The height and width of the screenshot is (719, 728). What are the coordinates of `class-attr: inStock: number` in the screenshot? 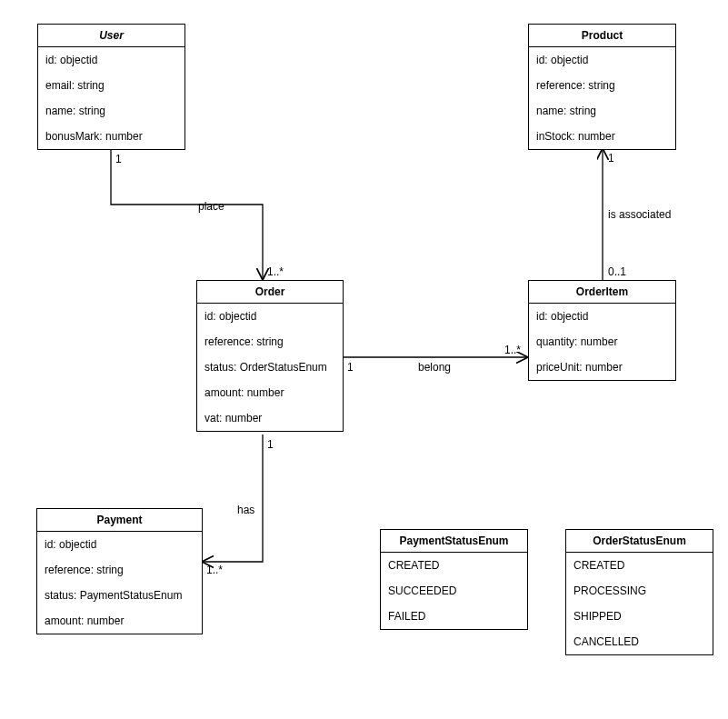 It's located at (602, 136).